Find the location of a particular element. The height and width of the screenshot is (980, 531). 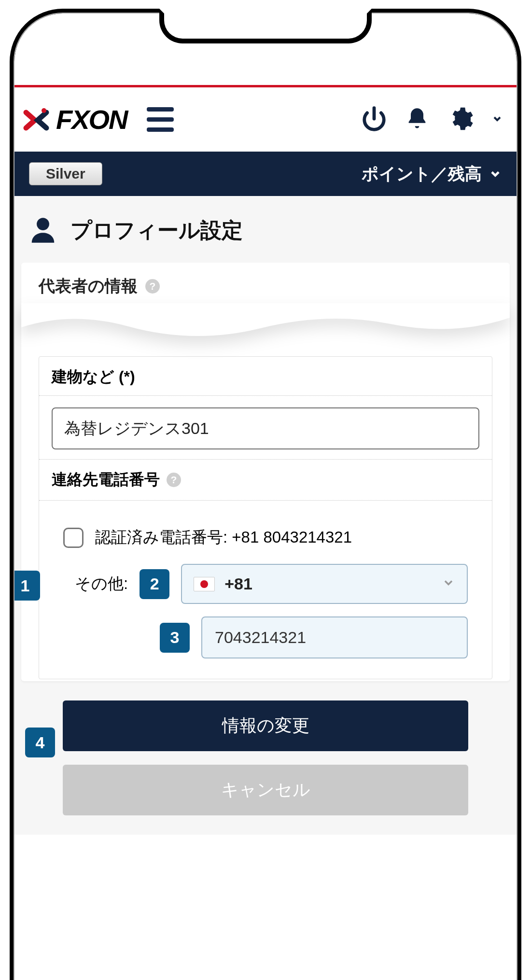

representative-label: 代表者の情報 is located at coordinates (88, 286).